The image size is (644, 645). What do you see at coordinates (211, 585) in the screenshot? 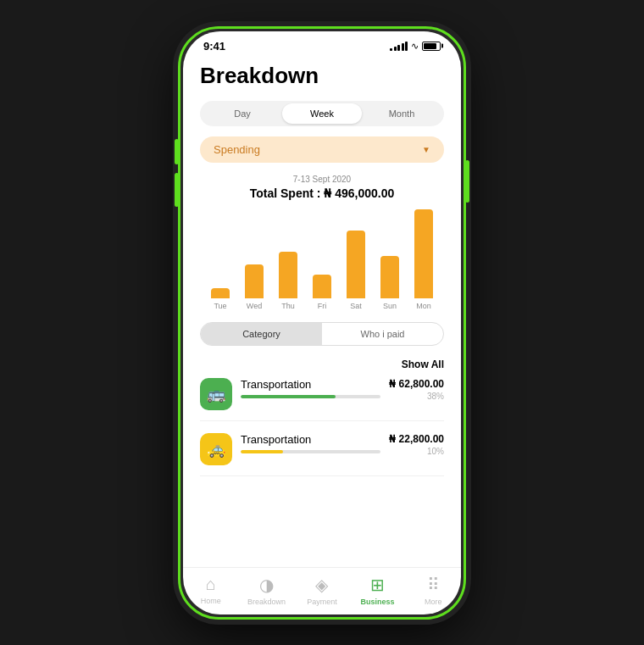
I see `home-icon: ⌂` at bounding box center [211, 585].